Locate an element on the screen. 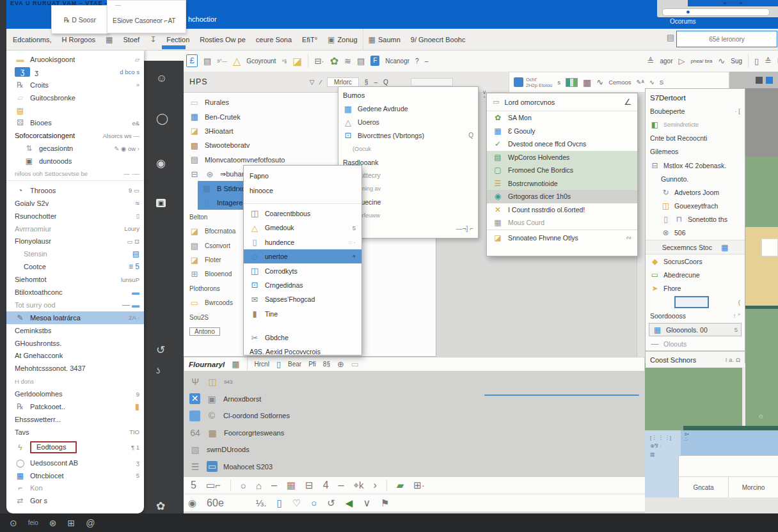 This screenshot has height=532, width=778. property-item: — Oloouts is located at coordinates (695, 344).